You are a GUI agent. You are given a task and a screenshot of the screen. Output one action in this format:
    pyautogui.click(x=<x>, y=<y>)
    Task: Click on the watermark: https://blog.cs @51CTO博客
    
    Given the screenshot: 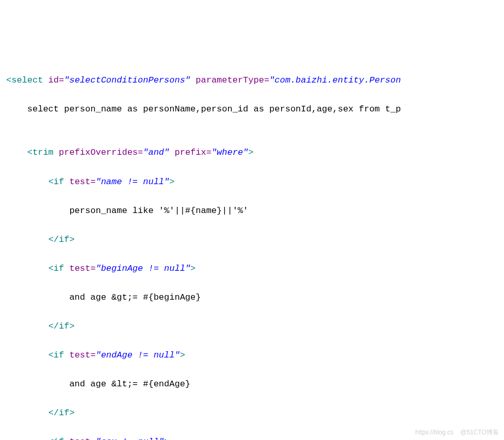 What is the action you would take?
    pyautogui.click(x=457, y=433)
    